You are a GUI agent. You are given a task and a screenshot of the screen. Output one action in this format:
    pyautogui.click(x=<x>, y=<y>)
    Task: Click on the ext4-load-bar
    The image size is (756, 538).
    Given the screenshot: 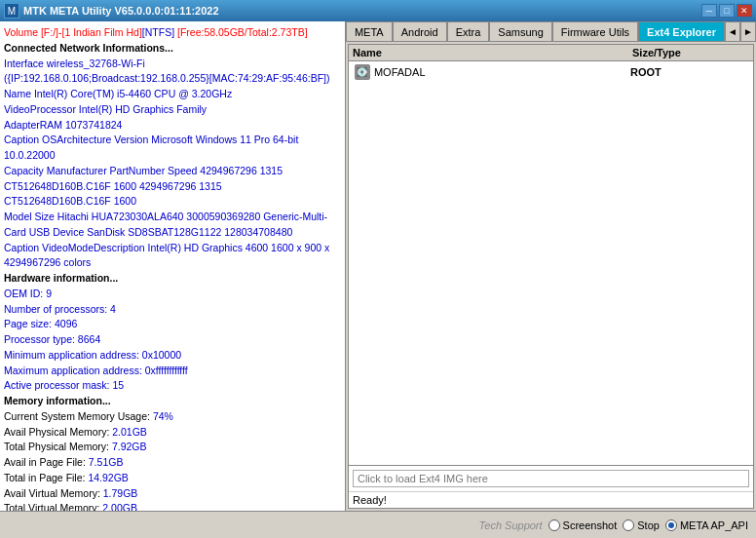 What is the action you would take?
    pyautogui.click(x=551, y=478)
    